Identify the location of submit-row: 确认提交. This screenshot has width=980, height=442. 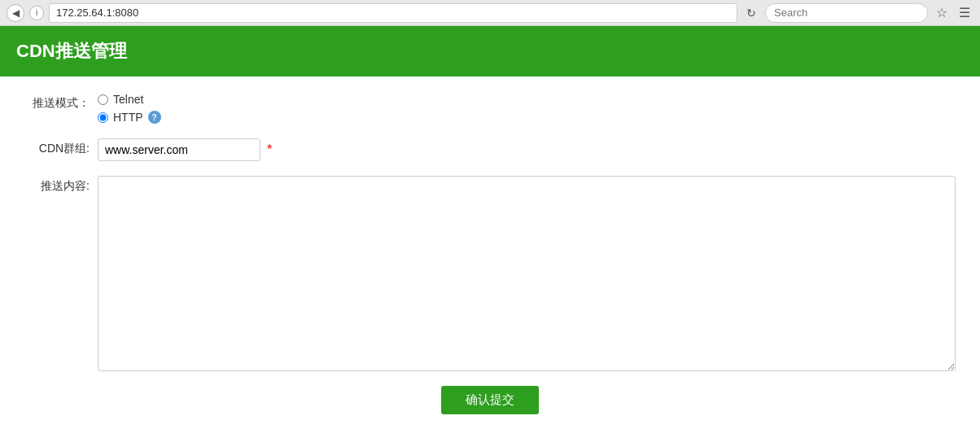
(490, 400).